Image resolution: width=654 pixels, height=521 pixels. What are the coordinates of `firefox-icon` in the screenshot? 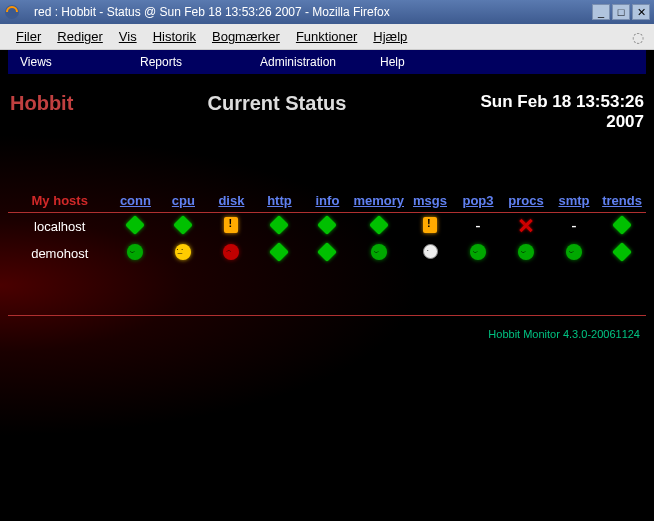 It's located at (12, 12).